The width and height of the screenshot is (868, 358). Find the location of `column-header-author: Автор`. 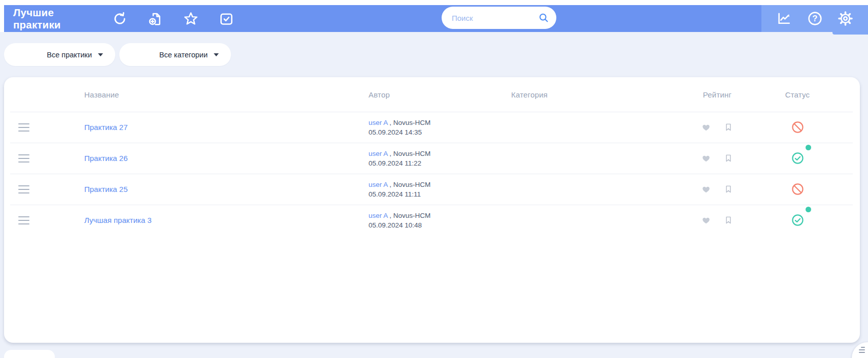

column-header-author: Автор is located at coordinates (436, 94).